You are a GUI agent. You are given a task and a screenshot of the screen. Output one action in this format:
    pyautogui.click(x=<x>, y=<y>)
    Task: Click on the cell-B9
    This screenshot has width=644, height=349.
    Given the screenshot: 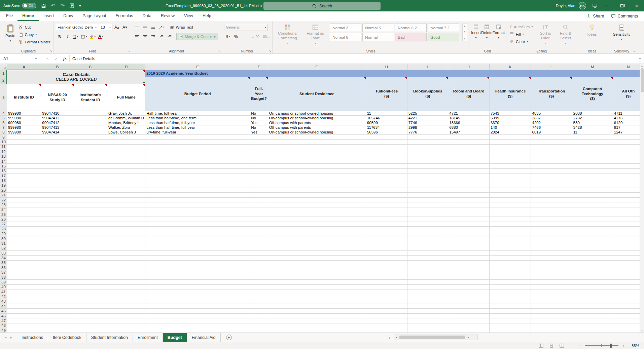 What is the action you would take?
    pyautogui.click(x=57, y=137)
    